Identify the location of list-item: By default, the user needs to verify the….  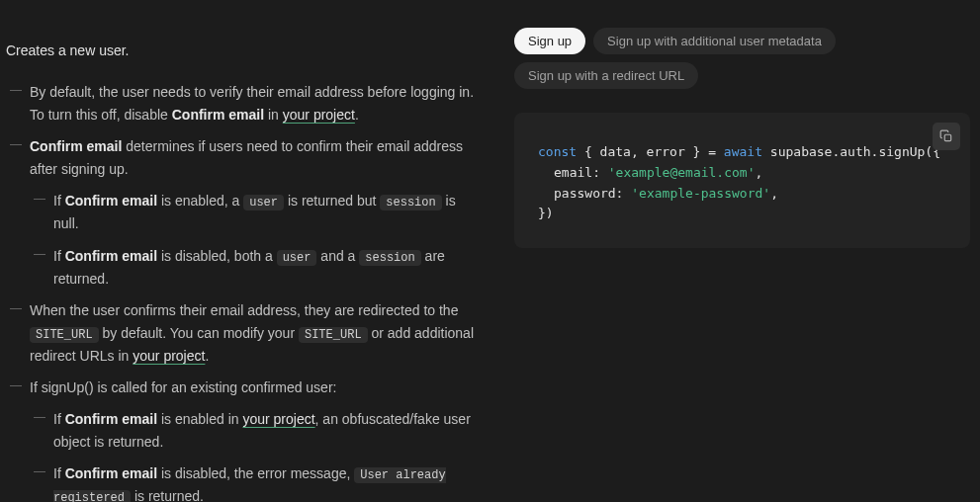
(240, 103).